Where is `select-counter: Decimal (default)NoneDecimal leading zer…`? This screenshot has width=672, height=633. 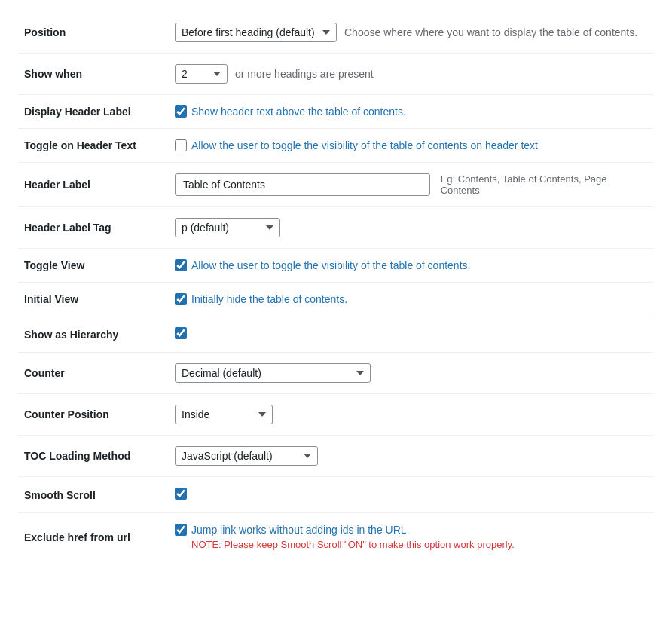
select-counter: Decimal (default)NoneDecimal leading zer… is located at coordinates (273, 373).